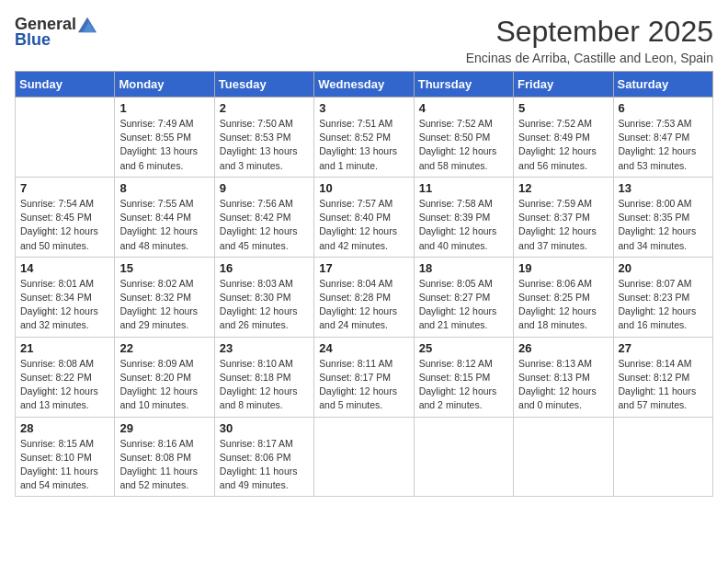 Image resolution: width=728 pixels, height=563 pixels. I want to click on calendar-cell: 17Sunrise: 8:04 AMSunset: 8:28 PMDayligh…, so click(364, 296).